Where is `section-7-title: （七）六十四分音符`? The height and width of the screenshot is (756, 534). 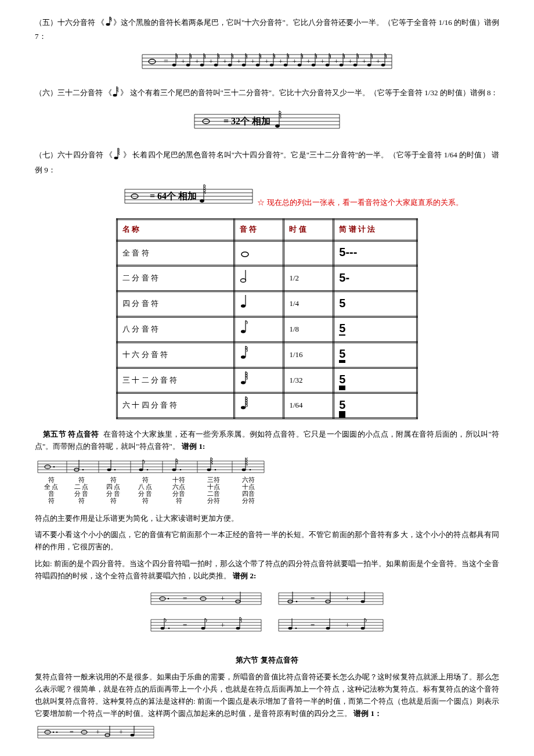
section-7-title: （七）六十四分音符 is located at coordinates (69, 154).